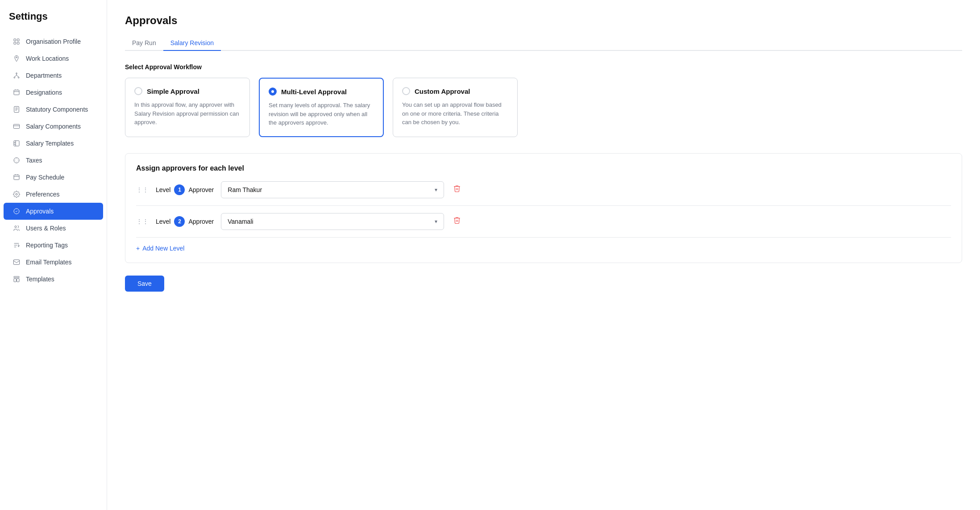 The width and height of the screenshot is (980, 510). What do you see at coordinates (321, 114) in the screenshot?
I see `workflow-desc-multi-level: Set many levels of approval. The salary …` at bounding box center [321, 114].